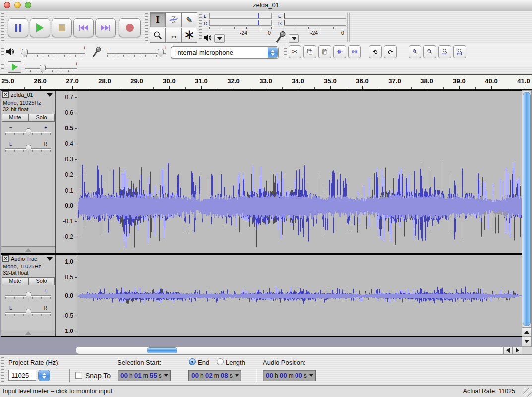  Describe the element at coordinates (130, 28) in the screenshot. I see `record-button` at that location.